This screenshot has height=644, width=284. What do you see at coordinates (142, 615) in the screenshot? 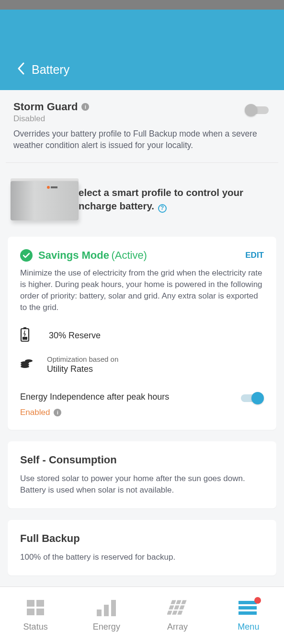
I see `bottom-nav: Status Energy` at bounding box center [142, 615].